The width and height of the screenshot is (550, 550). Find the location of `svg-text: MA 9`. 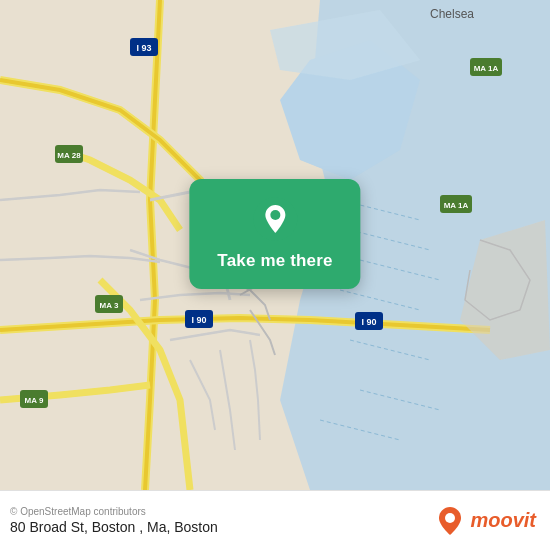

svg-text: MA 9 is located at coordinates (34, 400).